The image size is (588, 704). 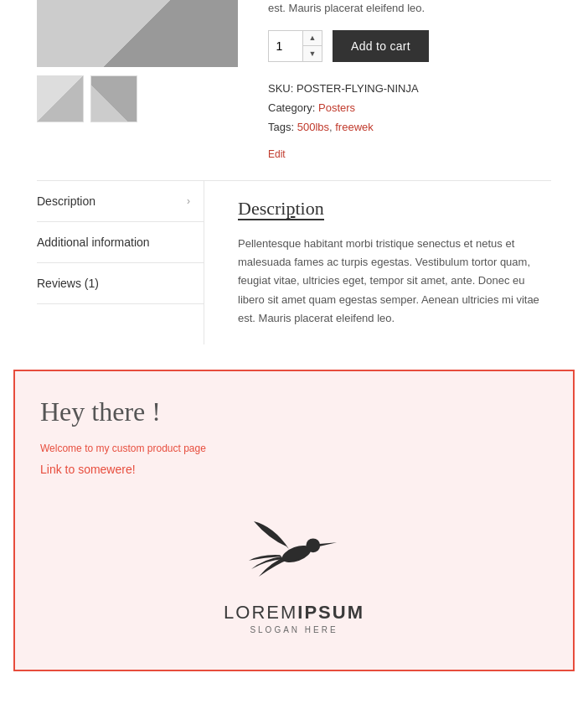 What do you see at coordinates (378, 262) in the screenshot?
I see `tabs-content: Description Pellentesque habitant morbi …` at bounding box center [378, 262].